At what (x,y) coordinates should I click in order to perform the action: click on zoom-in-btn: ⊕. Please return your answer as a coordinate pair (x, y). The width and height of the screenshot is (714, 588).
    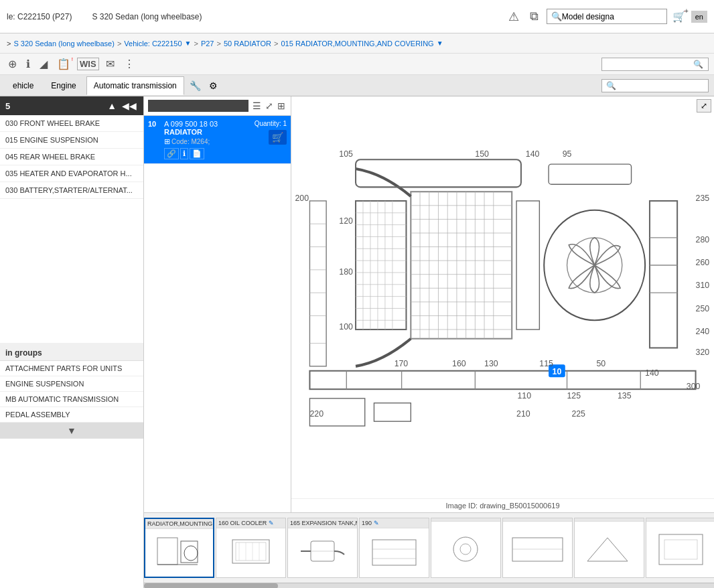
    Looking at the image, I should click on (12, 64).